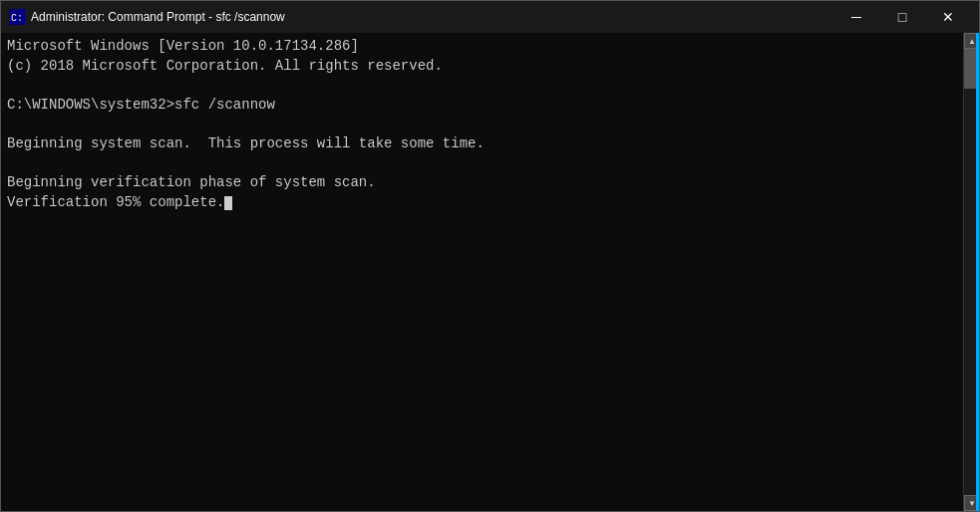  What do you see at coordinates (902, 17) in the screenshot?
I see `maximize-button: □` at bounding box center [902, 17].